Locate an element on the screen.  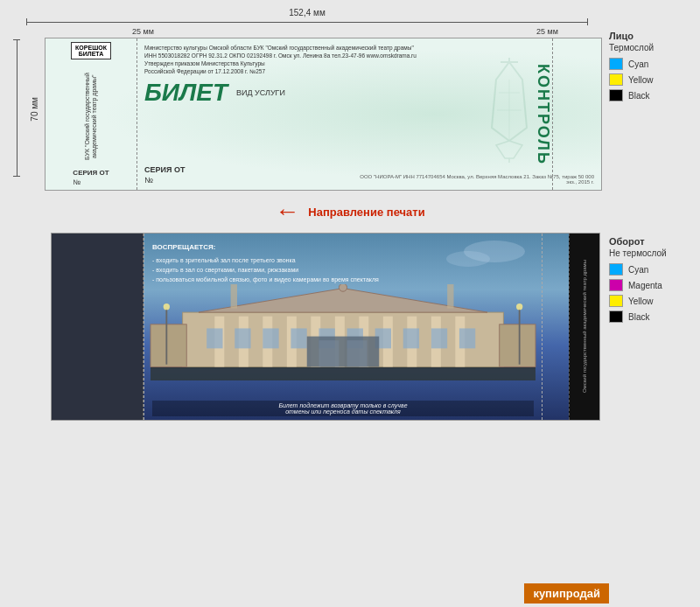
legend-back-item-cyan: Cyan is located at coordinates (649, 269).